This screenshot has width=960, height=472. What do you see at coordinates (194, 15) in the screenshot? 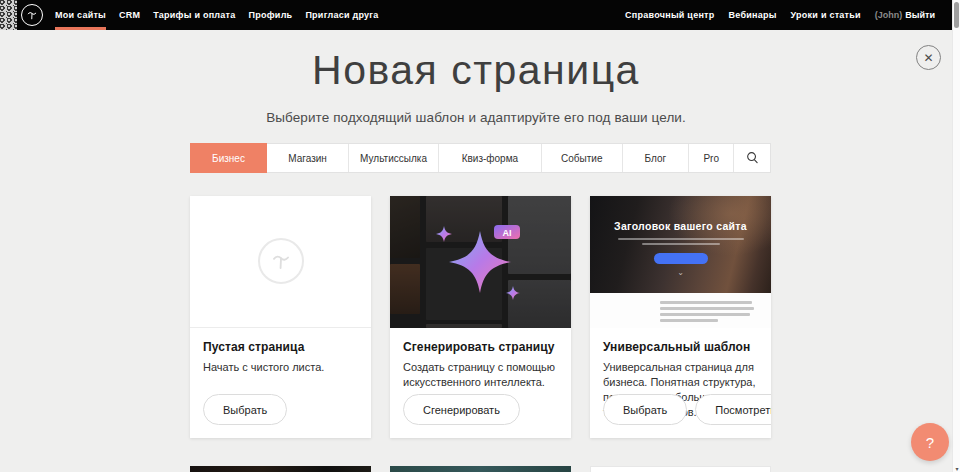
I see `nav-item-tariffs: Тарифы и оплата` at bounding box center [194, 15].